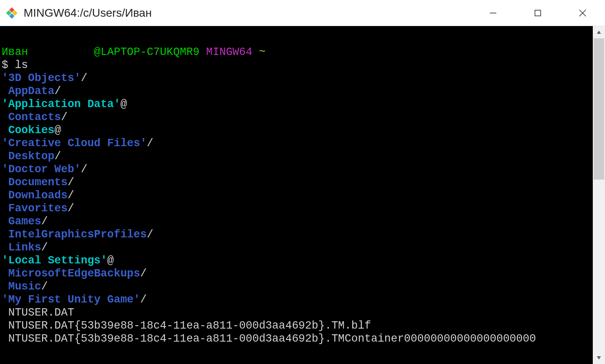  Describe the element at coordinates (296, 78) in the screenshot. I see `ls-entry: '3D Objects'/` at that location.